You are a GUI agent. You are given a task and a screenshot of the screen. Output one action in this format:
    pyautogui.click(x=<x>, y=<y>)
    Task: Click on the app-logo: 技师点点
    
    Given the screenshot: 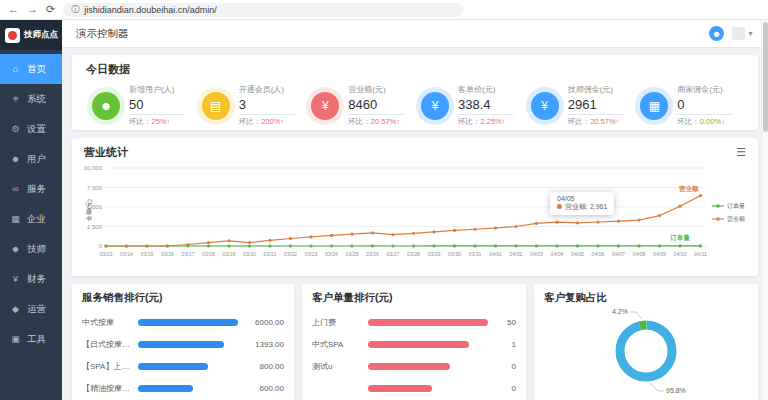 What is the action you would take?
    pyautogui.click(x=31, y=35)
    